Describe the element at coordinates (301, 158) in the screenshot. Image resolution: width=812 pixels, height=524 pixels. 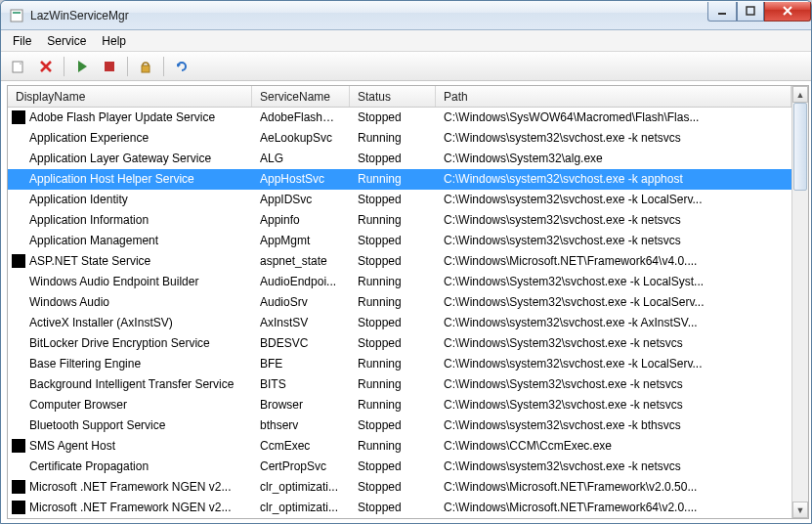
I see `cell-servicename: ALG` at that location.